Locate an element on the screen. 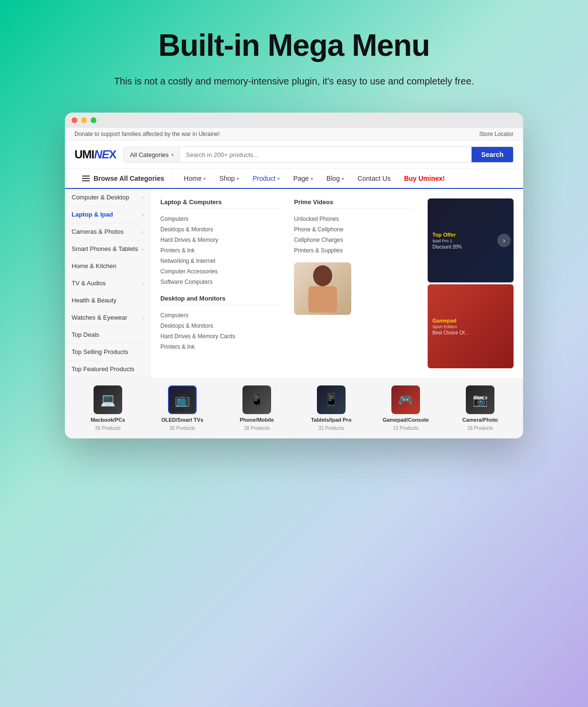 The height and width of the screenshot is (707, 588). search-input is located at coordinates (326, 155).